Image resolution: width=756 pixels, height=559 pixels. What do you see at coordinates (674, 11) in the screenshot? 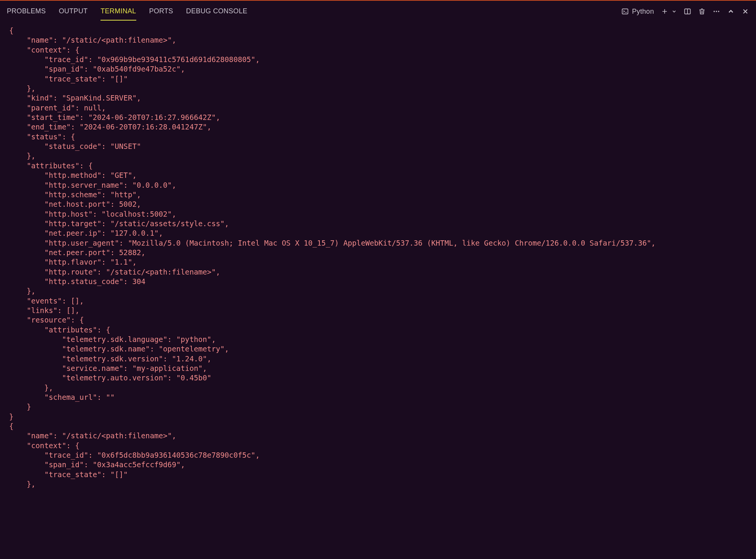
I see `chevron-down-icon` at bounding box center [674, 11].